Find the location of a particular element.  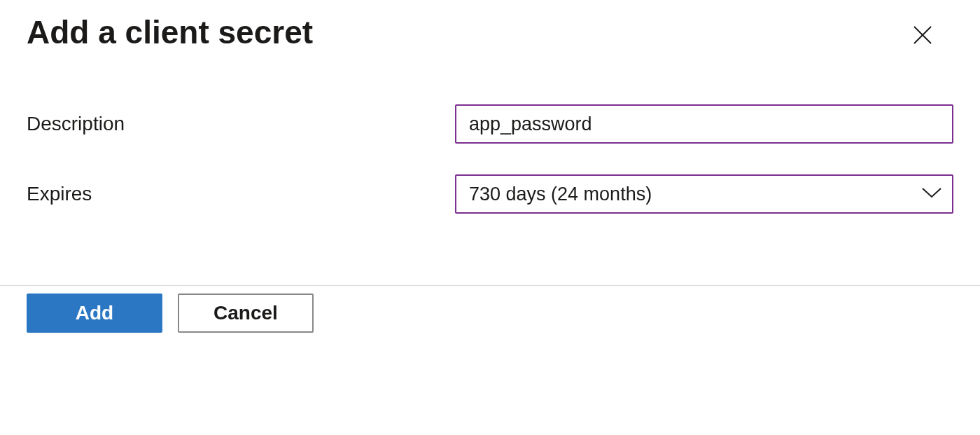

footer-divider is located at coordinates (490, 286).